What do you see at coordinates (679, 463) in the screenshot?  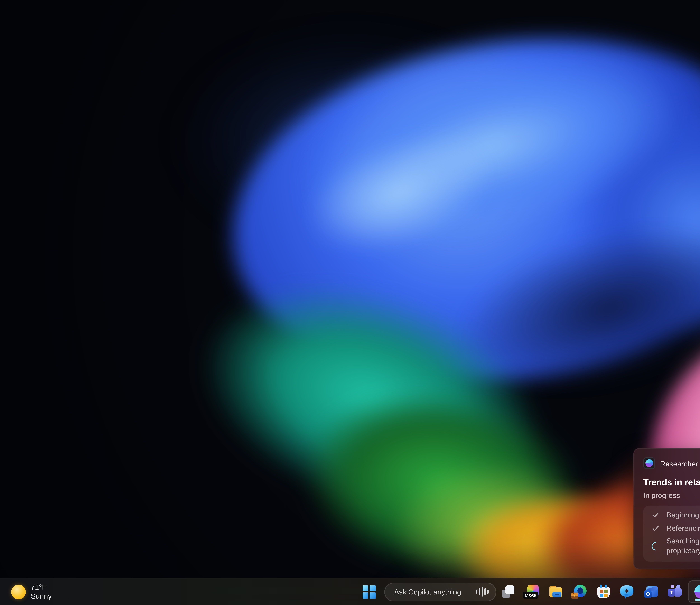 I see `toast-app-name: Researcher` at bounding box center [679, 463].